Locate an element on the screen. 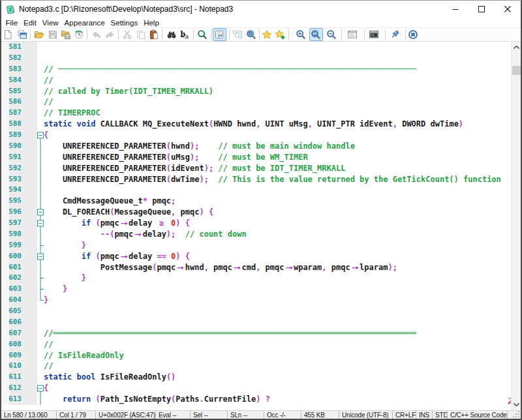 This screenshot has width=522, height=420. maximize-button is located at coordinates (482, 9).